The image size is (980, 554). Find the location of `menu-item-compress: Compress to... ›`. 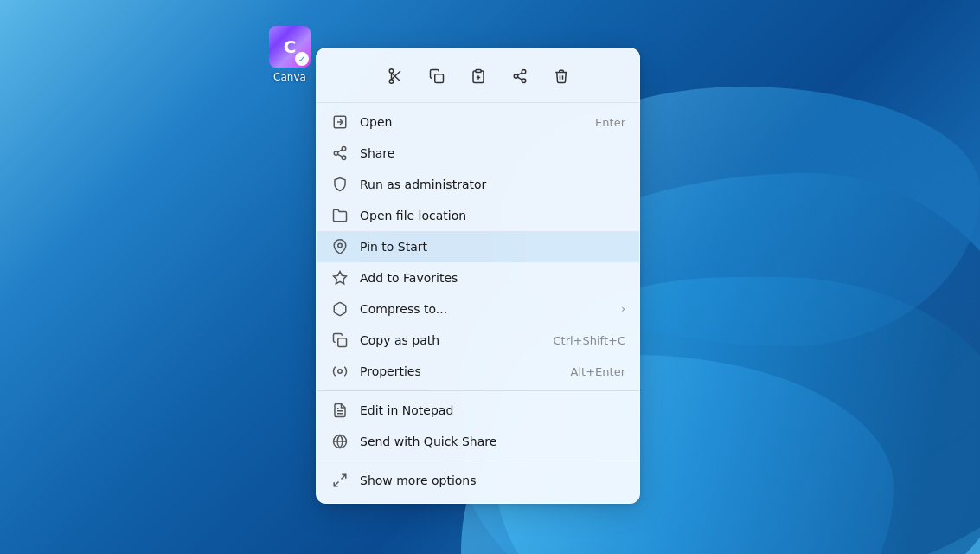

menu-item-compress: Compress to... › is located at coordinates (477, 309).